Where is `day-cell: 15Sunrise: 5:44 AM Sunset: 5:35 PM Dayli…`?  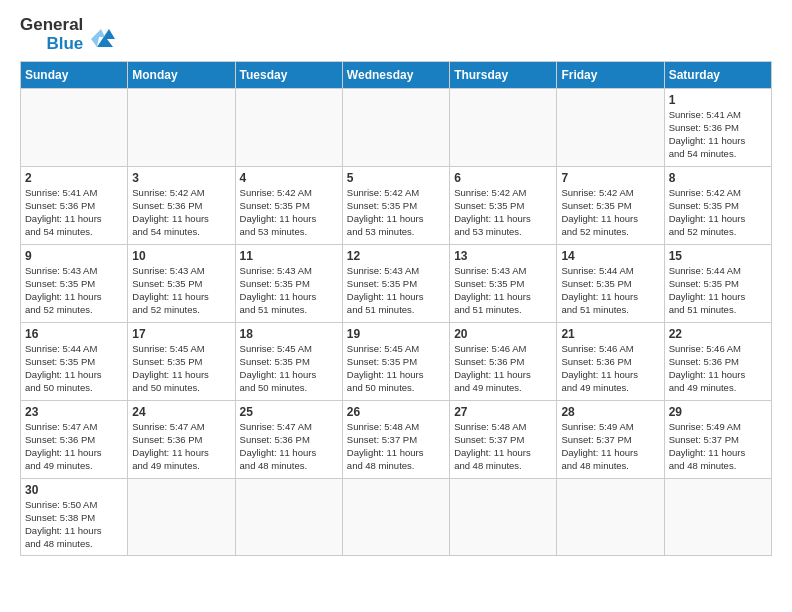 day-cell: 15Sunrise: 5:44 AM Sunset: 5:35 PM Dayli… is located at coordinates (718, 284).